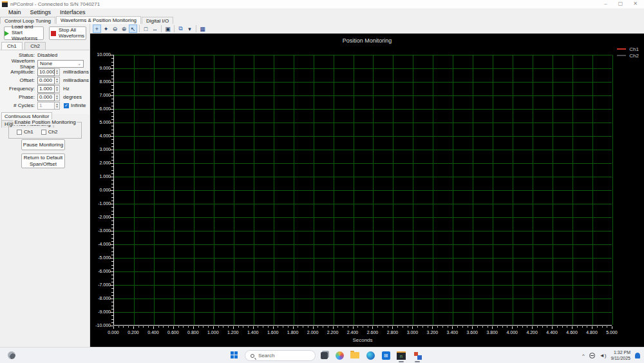  I want to click on taskbar-clock: 1:32 PM 9/11/2025, so click(621, 355).